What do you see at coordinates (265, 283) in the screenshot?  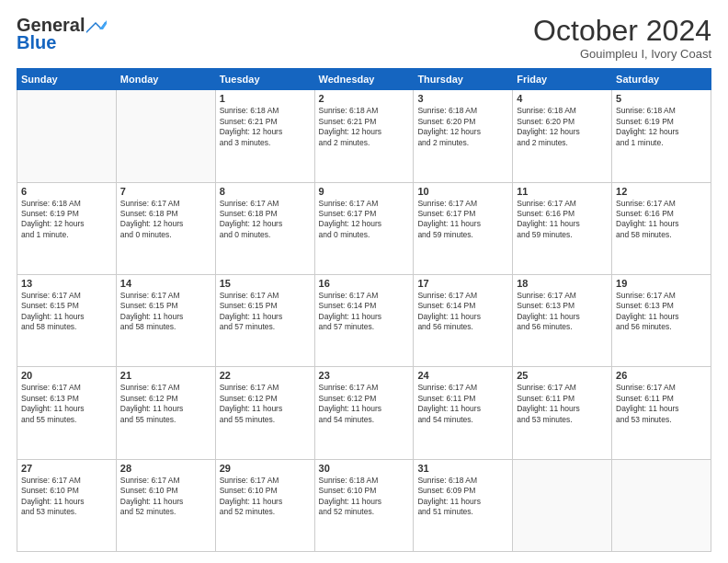 I see `day-number: 15` at bounding box center [265, 283].